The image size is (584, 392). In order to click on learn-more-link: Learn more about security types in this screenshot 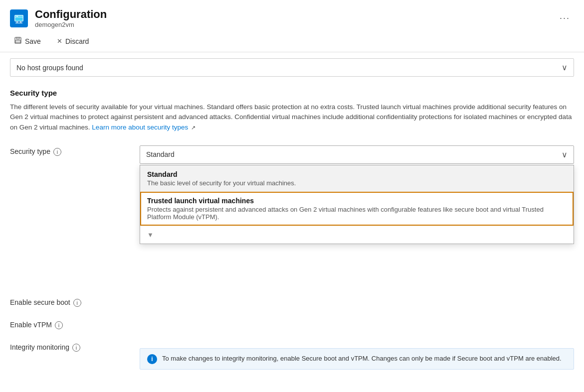, I will do `click(140, 128)`.